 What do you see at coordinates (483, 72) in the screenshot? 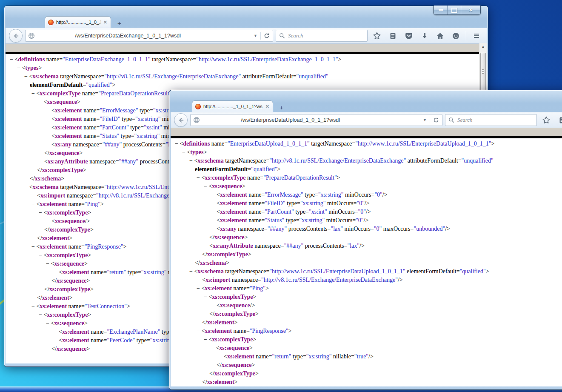
I see `scrollbar-thumb` at bounding box center [483, 72].